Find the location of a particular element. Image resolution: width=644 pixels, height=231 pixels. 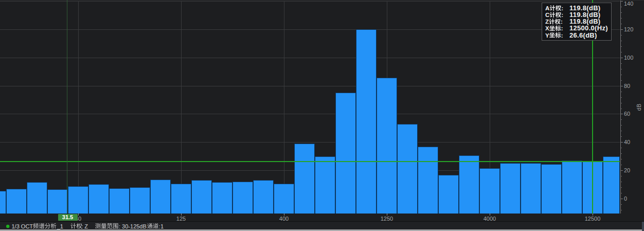

svg-text: Y is located at coordinates (547, 35).